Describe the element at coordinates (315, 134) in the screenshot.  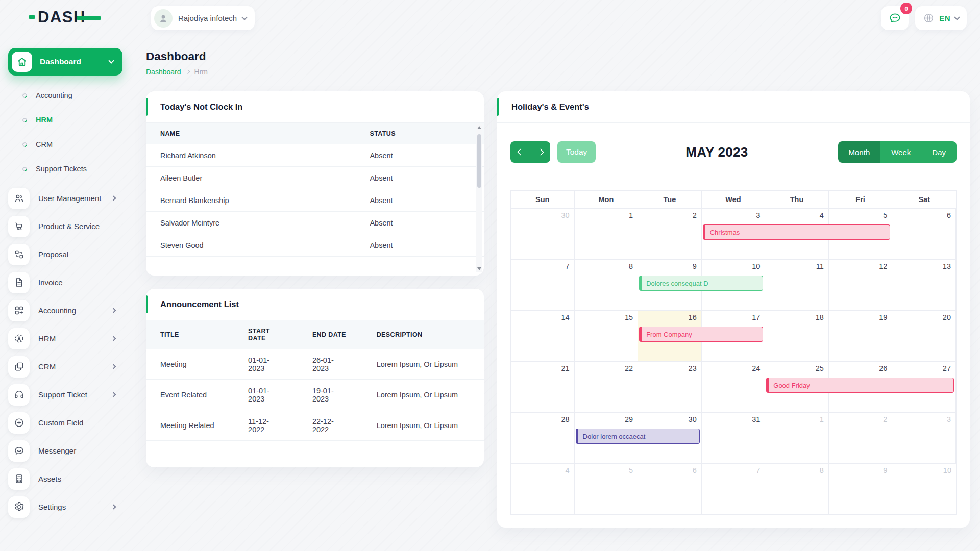
I see `table-header-row: NAMESTATUS` at that location.